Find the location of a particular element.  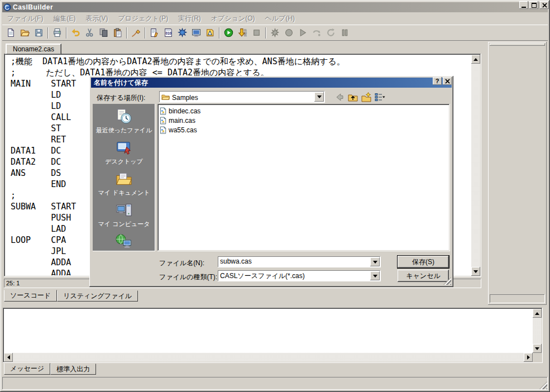

open-file-button is located at coordinates (25, 32).